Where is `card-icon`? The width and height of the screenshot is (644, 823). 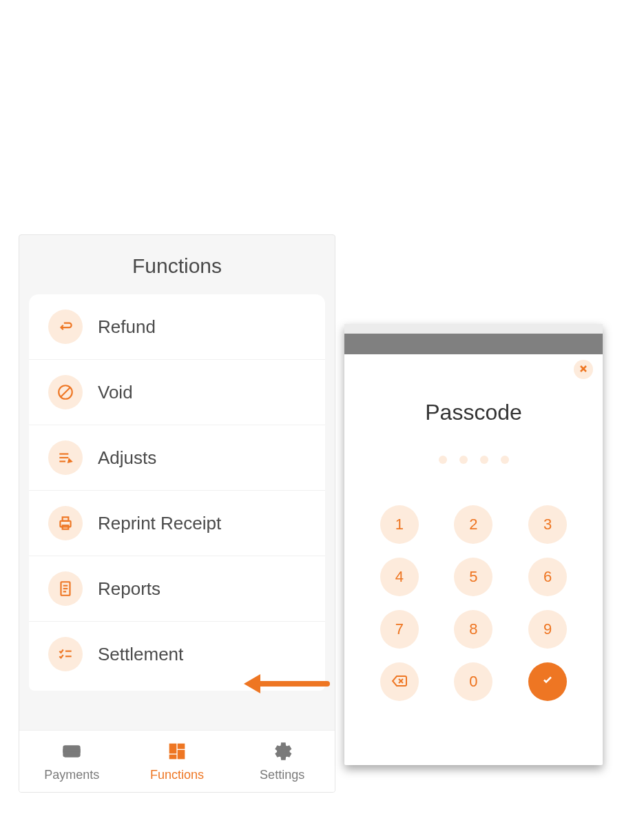 card-icon is located at coordinates (72, 753).